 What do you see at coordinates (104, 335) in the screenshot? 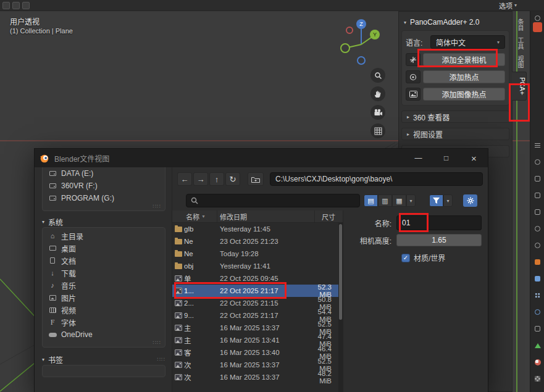
I see `sidebar-item-onedrive: OneDrive` at bounding box center [104, 335].